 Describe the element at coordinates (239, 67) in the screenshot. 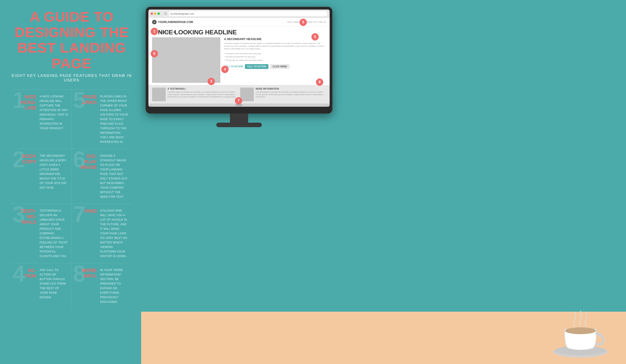

I see `imac: ↻ yourlandingpage.com e YOURLANDINGPAGE.…` at that location.